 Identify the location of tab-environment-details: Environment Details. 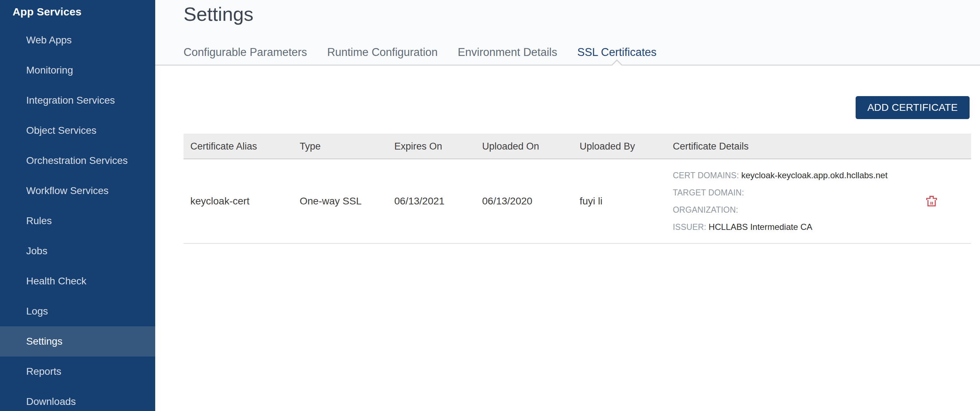
(508, 53).